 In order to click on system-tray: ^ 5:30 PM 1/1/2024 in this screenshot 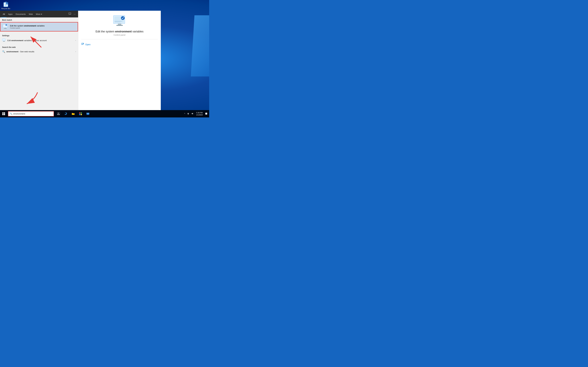, I will do `click(196, 114)`.